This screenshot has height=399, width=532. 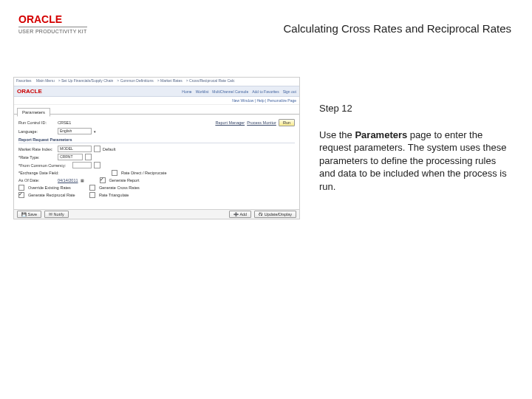 I want to click on save-icon: 💾, so click(x=24, y=214).